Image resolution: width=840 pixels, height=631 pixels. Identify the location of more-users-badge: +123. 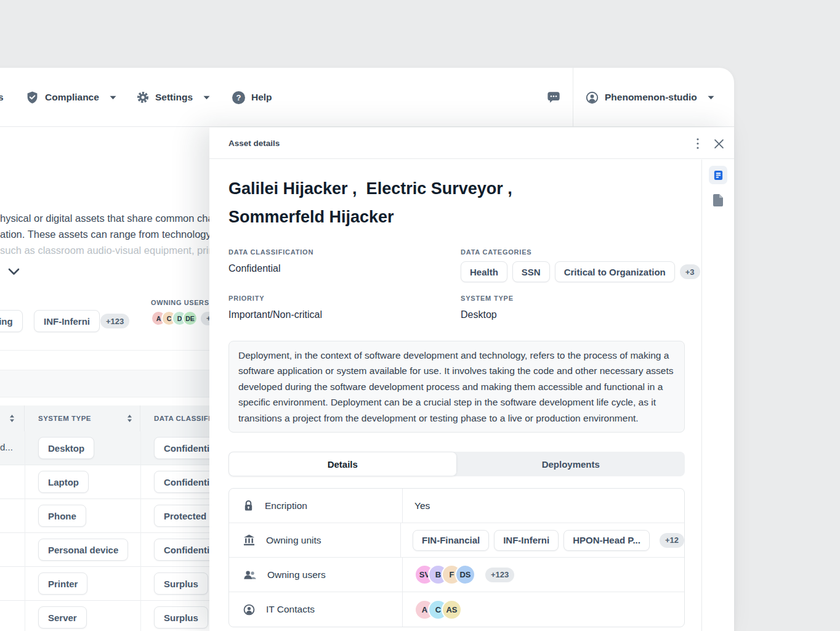
(500, 575).